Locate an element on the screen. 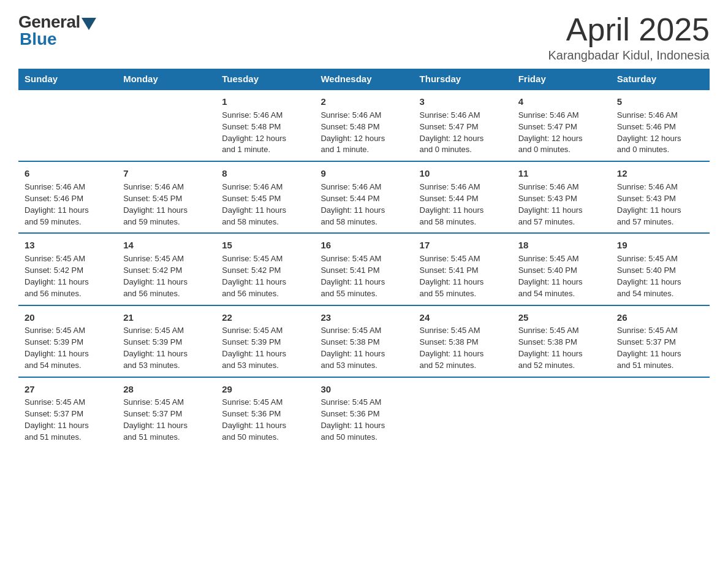 This screenshot has height=563, width=728. day-info-line: and 1 minute. is located at coordinates (265, 150).